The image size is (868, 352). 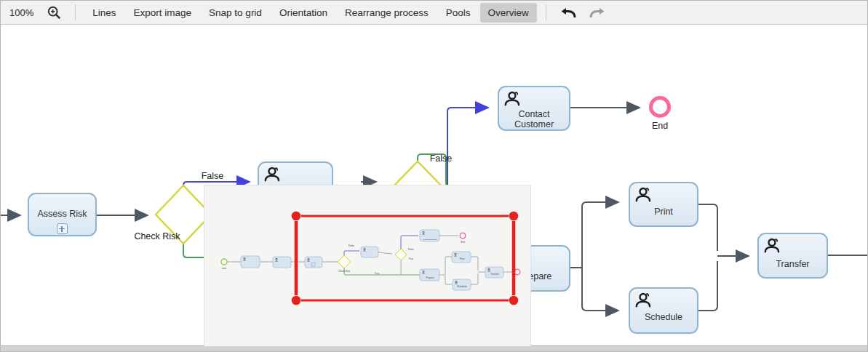 I want to click on svg-text: End, so click(x=463, y=242).